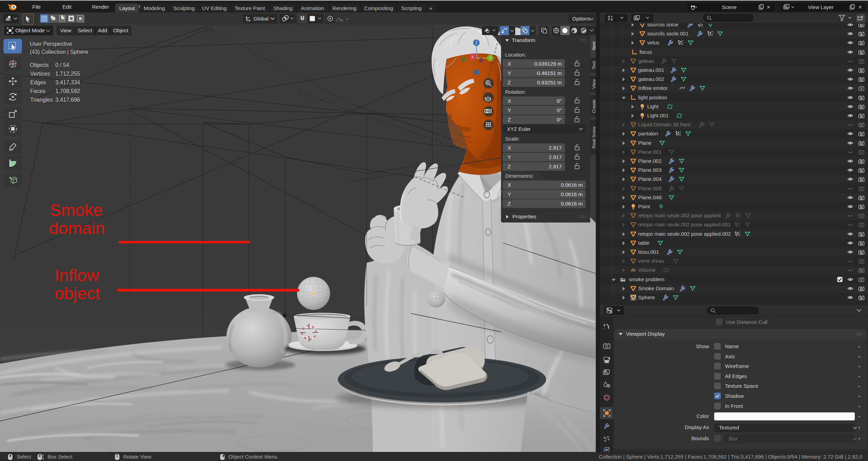 The height and width of the screenshot is (461, 868). What do you see at coordinates (78, 293) in the screenshot?
I see `svg-text: object` at bounding box center [78, 293].